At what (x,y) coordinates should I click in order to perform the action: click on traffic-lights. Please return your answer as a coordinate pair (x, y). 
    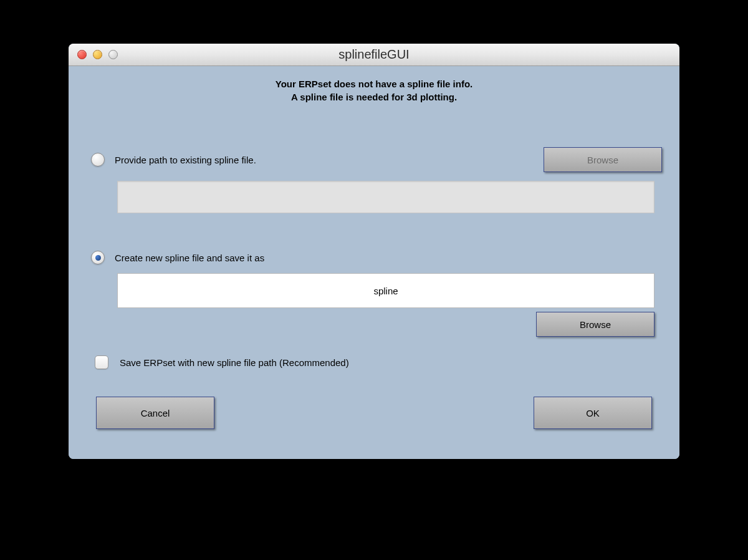
    Looking at the image, I should click on (94, 55).